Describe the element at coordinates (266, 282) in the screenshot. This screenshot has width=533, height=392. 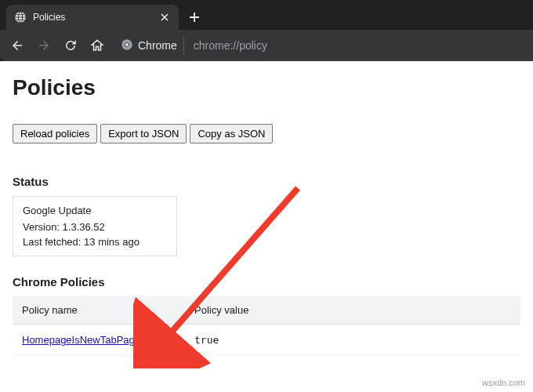
I see `chrome-policies-heading: Chrome Policies` at that location.